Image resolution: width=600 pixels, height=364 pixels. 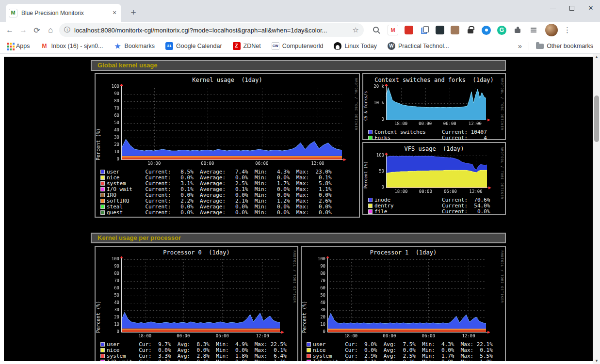 What do you see at coordinates (597, 119) in the screenshot?
I see `scrollbar-thumb` at bounding box center [597, 119].